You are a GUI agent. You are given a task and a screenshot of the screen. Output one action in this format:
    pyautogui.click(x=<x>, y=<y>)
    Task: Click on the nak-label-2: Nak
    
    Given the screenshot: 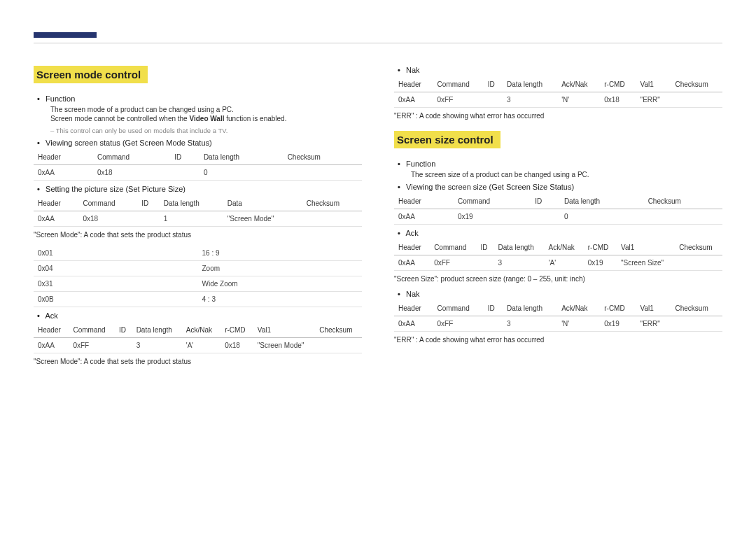 What is the action you would take?
    pyautogui.click(x=413, y=294)
    